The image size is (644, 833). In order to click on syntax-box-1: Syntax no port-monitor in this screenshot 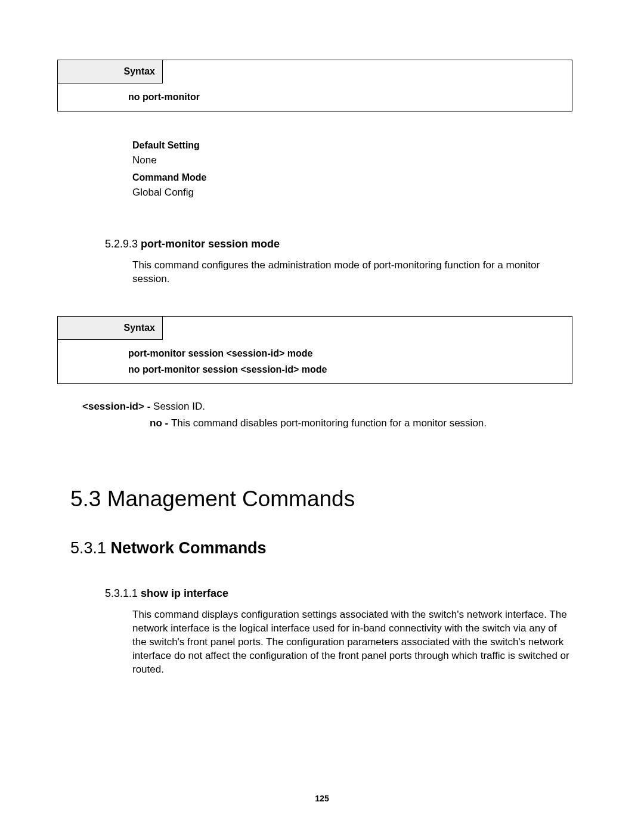, I will do `click(315, 86)`.